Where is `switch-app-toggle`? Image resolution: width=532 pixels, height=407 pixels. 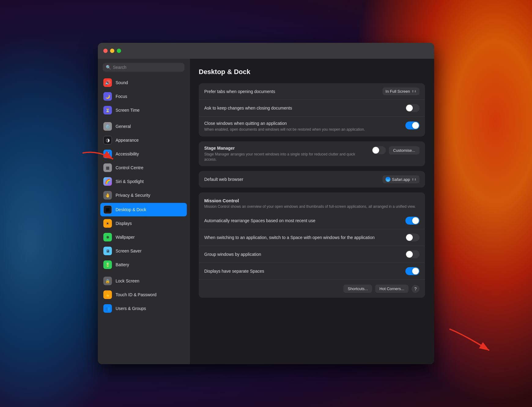
switch-app-toggle is located at coordinates (412, 237).